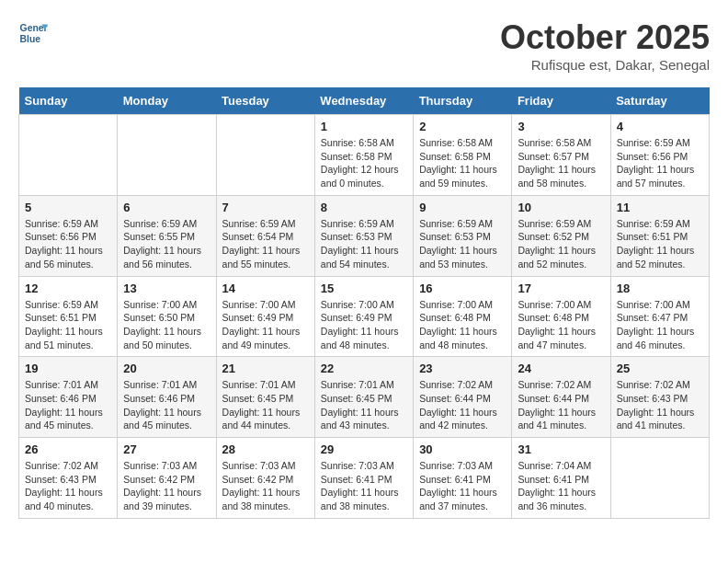 The image size is (728, 563). What do you see at coordinates (364, 101) in the screenshot?
I see `header-wednesday: Wednesday` at bounding box center [364, 101].